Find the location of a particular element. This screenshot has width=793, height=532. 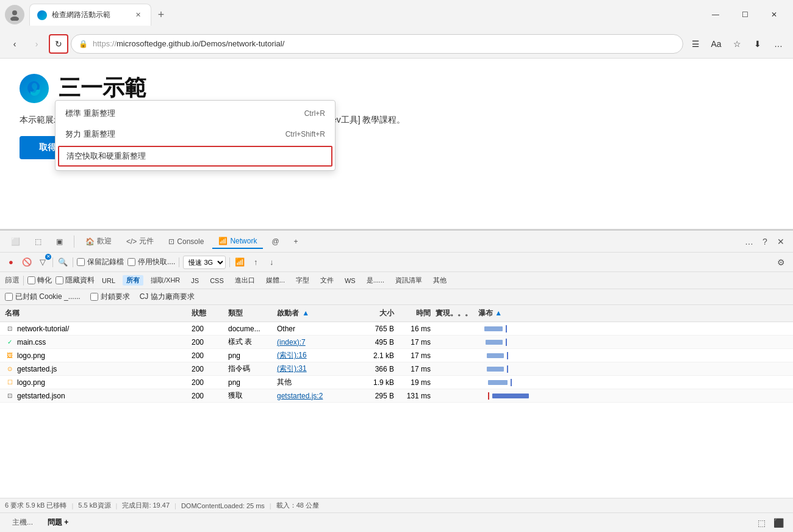

bottom-tab-host: 主機... is located at coordinates (23, 522).